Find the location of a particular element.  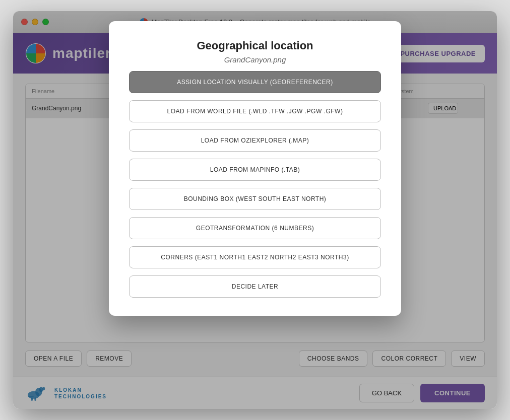

load-world-file-button: LOAD FROM WORLD FILE (.WLD .TFW .JGW .PG… is located at coordinates (255, 111).